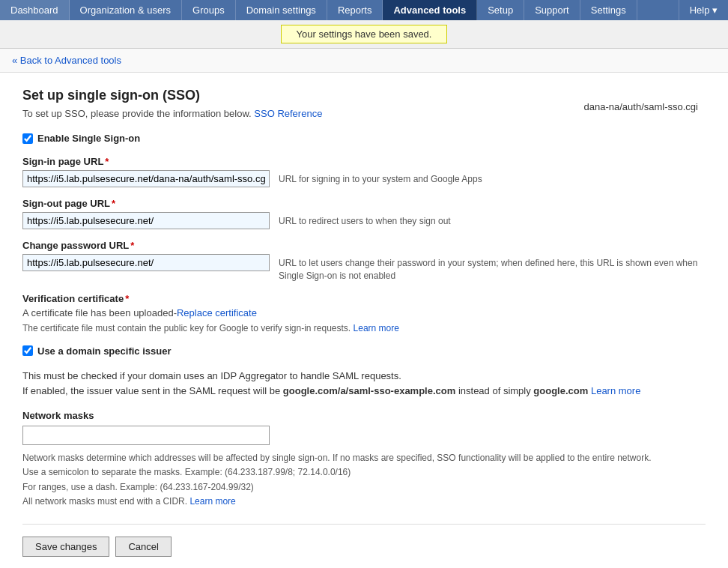 The width and height of the screenshot is (728, 568). Describe the element at coordinates (28, 351) in the screenshot. I see `domain-issuer-checkbox` at that location.